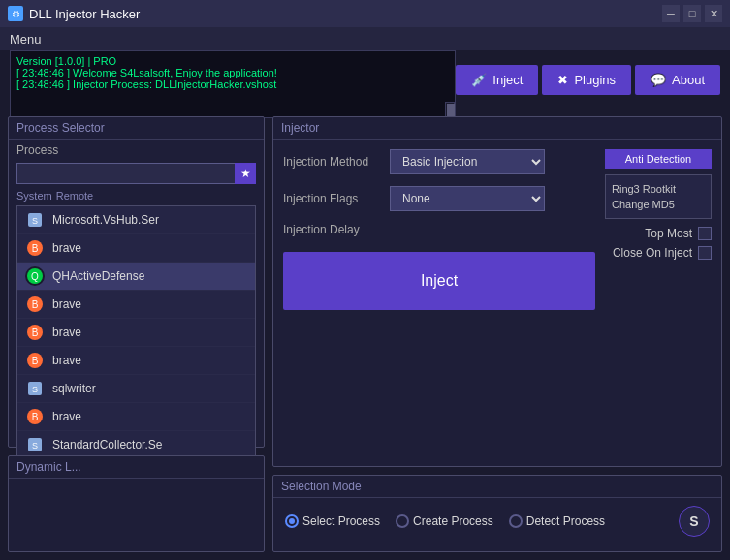 The width and height of the screenshot is (730, 560). I want to click on log-line-2: [ 23:48:46 ] Welcome S4Lsalsoft, Enjoy t…, so click(233, 73).